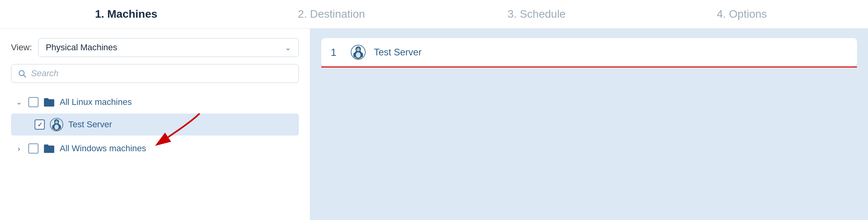 The width and height of the screenshot is (868, 220). I want to click on search-icon, so click(22, 73).